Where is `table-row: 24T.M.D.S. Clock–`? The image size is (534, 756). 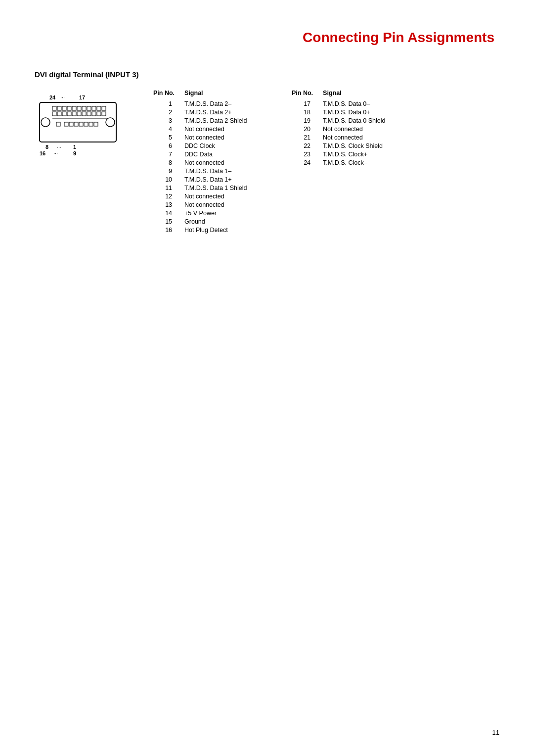
table-row: 24T.M.D.S. Clock– is located at coordinates (344, 162).